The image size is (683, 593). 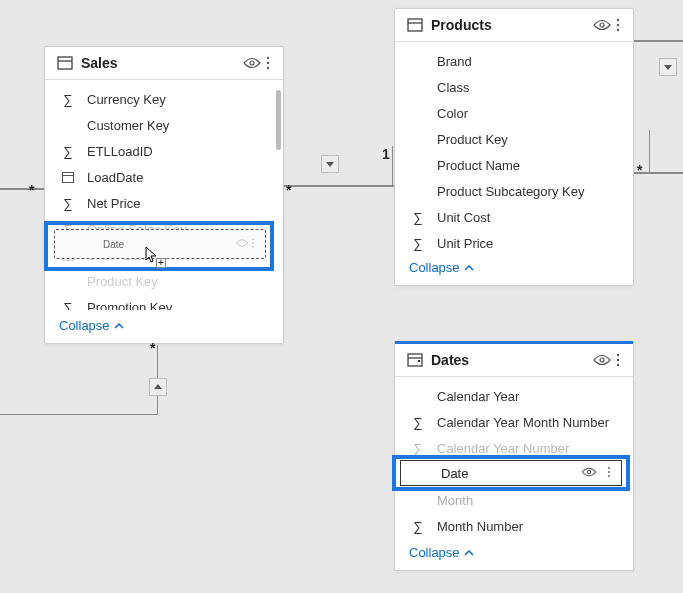 What do you see at coordinates (415, 360) in the screenshot?
I see `calculation-table-icon` at bounding box center [415, 360].